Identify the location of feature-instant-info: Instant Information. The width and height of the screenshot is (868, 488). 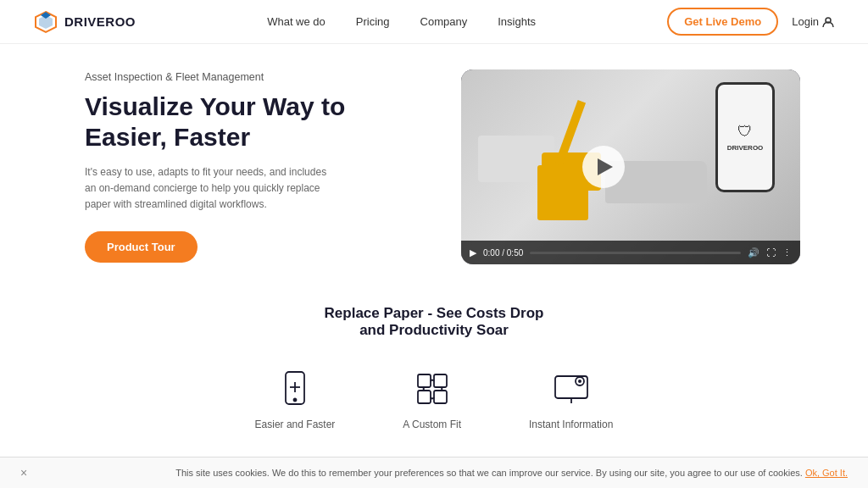
(571, 398).